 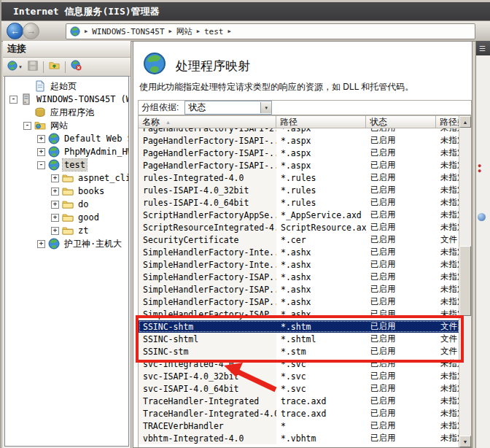 What do you see at coordinates (321, 228) in the screenshot?
I see `table-cell: ScriptResource.axd` at bounding box center [321, 228].